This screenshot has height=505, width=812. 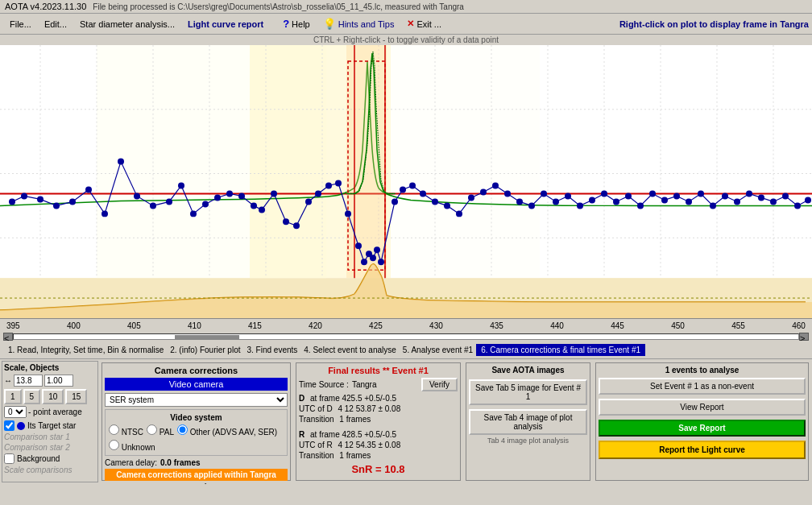 I want to click on x-label-400: 400, so click(x=74, y=325).